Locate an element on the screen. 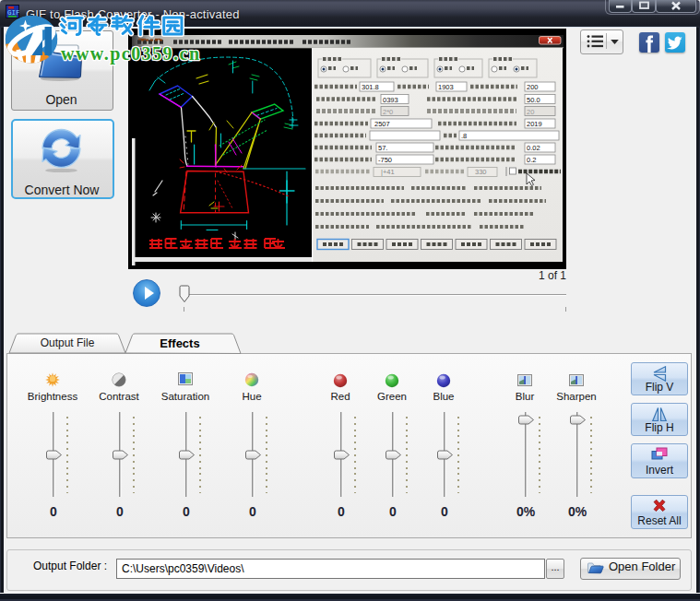  svg-text: -750 is located at coordinates (386, 160).